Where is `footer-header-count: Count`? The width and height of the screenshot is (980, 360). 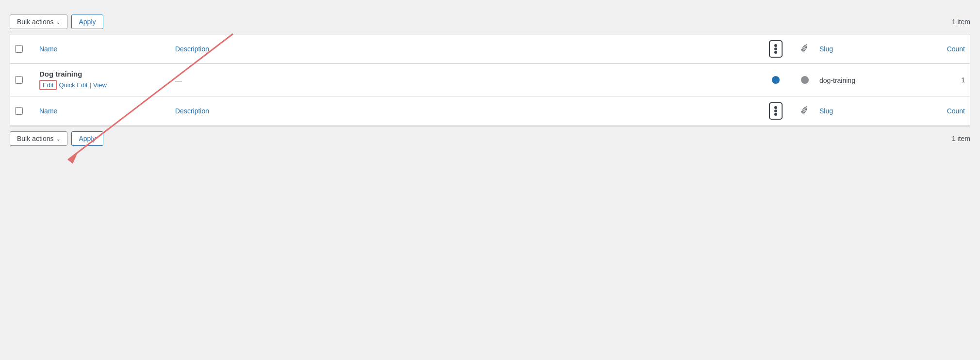 footer-header-count: Count is located at coordinates (941, 111).